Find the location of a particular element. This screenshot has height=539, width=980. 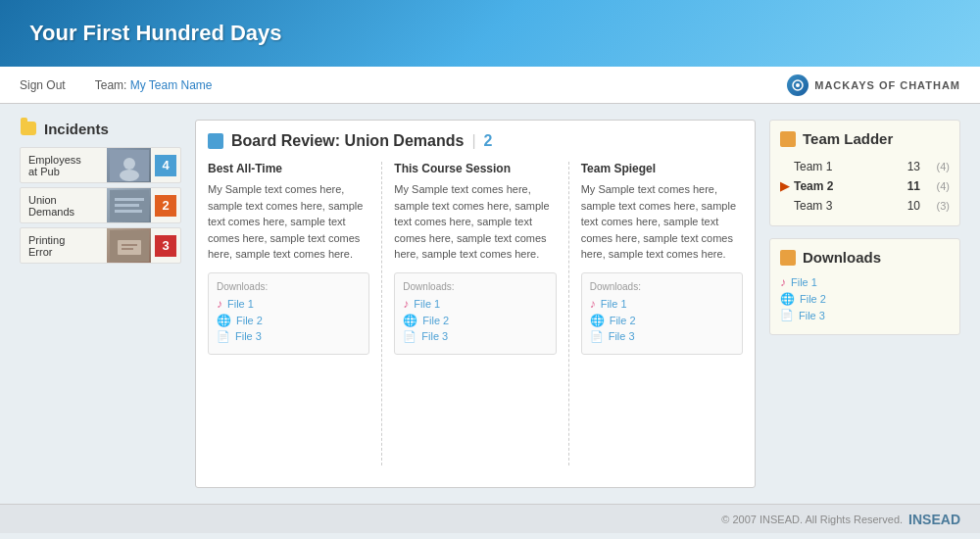

ladder-team-1: Team 1 is located at coordinates (843, 167).